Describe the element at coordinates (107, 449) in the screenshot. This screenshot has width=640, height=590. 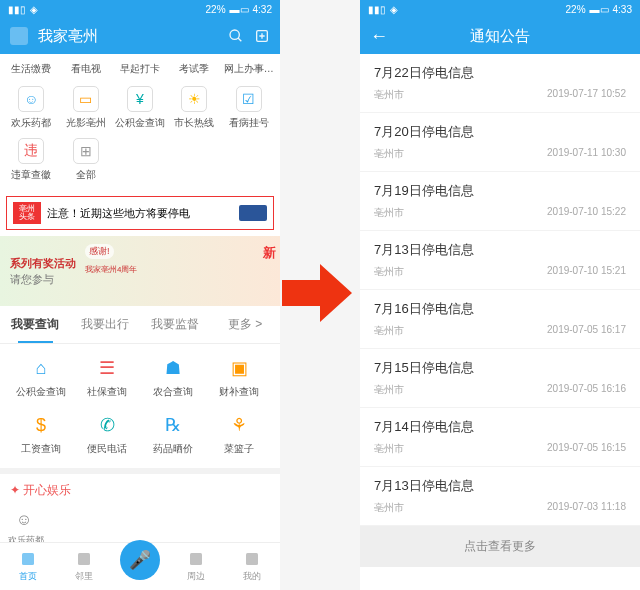
I see `service-label: 便民电话` at that location.